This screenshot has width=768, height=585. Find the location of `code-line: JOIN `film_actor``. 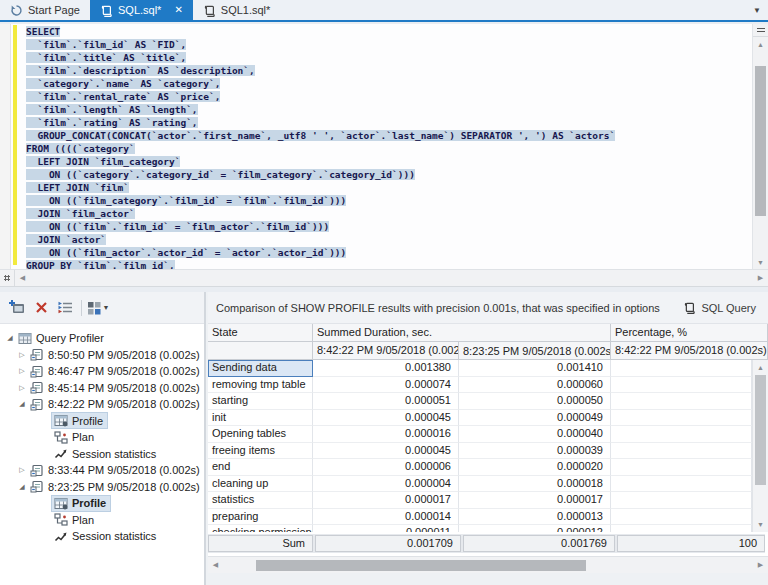

code-line: JOIN `film_actor` is located at coordinates (388, 214).